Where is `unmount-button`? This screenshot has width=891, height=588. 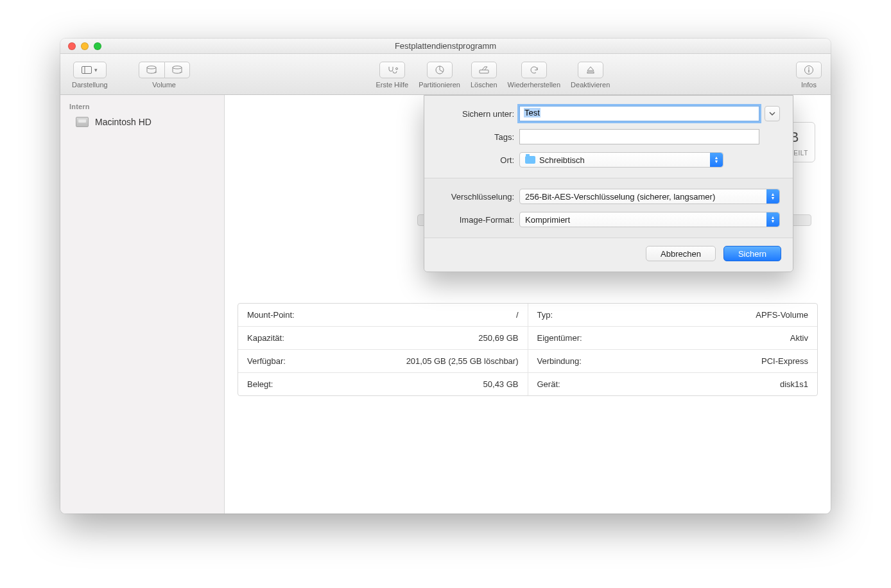 unmount-button is located at coordinates (591, 70).